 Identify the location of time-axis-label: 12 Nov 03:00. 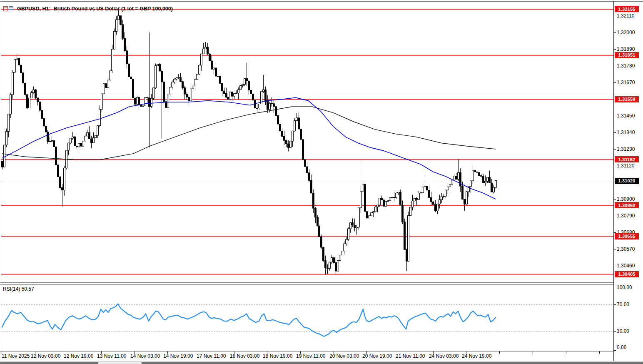
(46, 356).